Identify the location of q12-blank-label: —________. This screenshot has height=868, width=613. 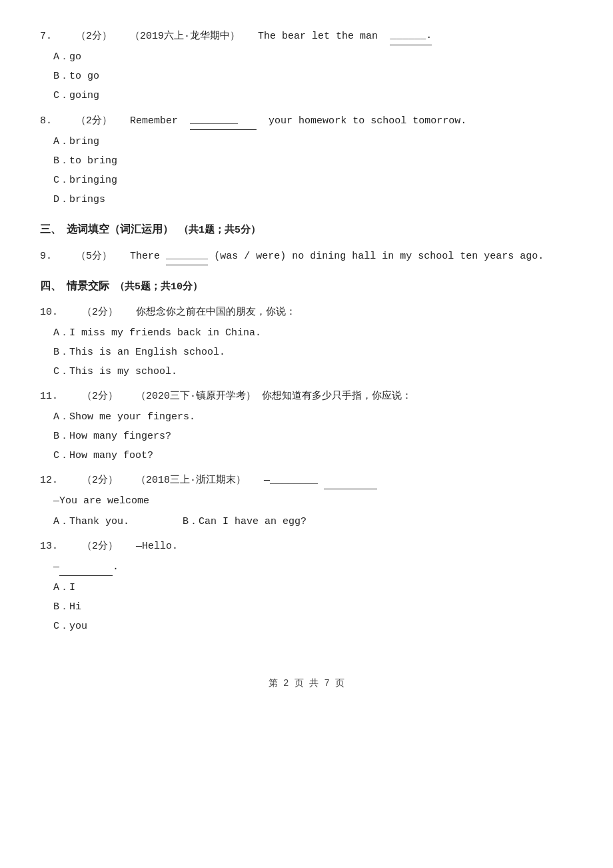
(291, 480).